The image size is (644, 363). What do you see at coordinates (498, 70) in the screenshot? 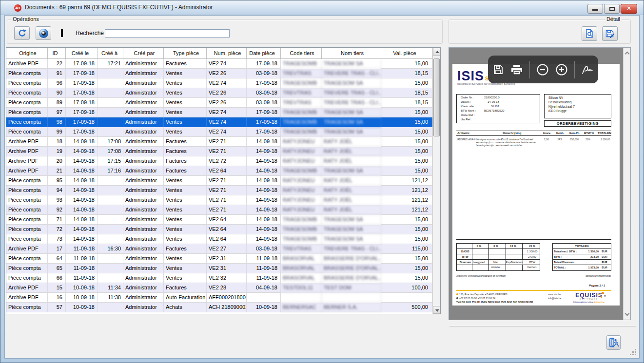
I see `pdf-save-button` at bounding box center [498, 70].